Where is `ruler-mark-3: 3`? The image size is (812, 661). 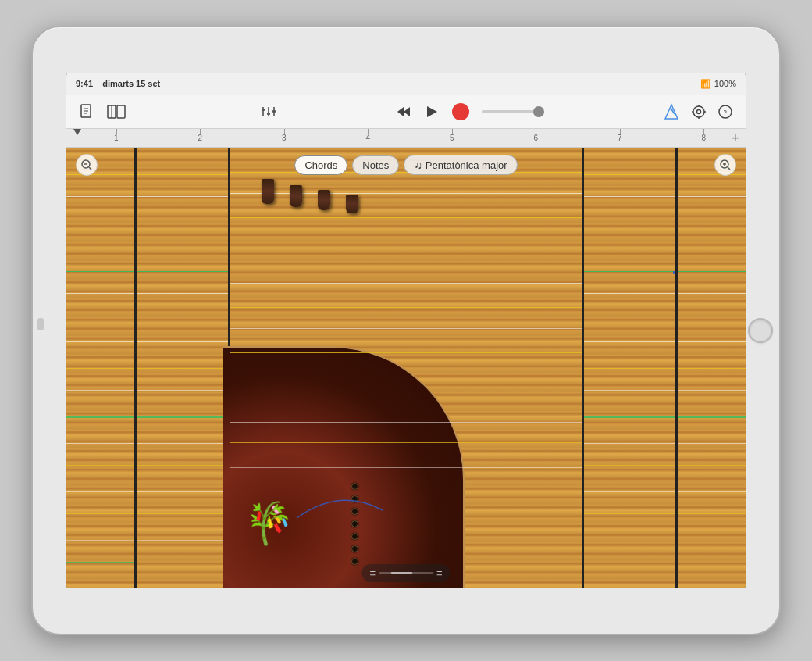
ruler-mark-3: 3 is located at coordinates (284, 138).